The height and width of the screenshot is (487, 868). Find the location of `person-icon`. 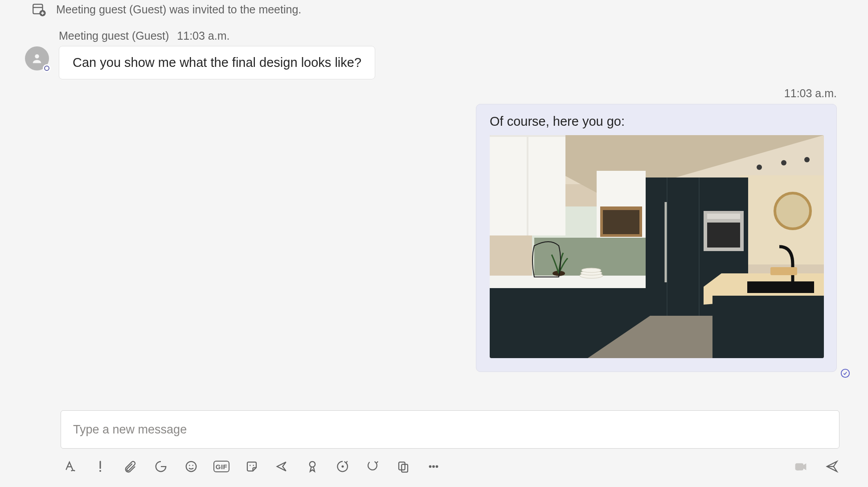

person-icon is located at coordinates (37, 58).